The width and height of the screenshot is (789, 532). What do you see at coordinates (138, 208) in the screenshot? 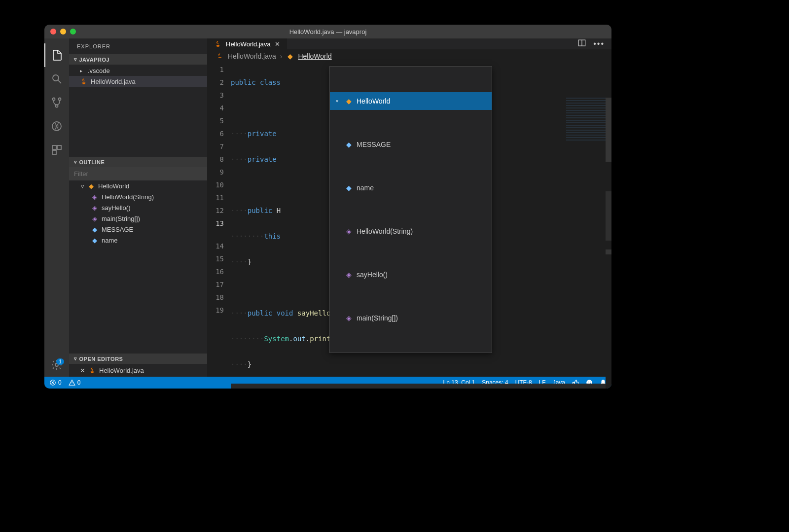
I see `sidebar: EXPLORER ▿ JAVAPROJ ▸ .vscode HelloWorld…` at bounding box center [138, 208].